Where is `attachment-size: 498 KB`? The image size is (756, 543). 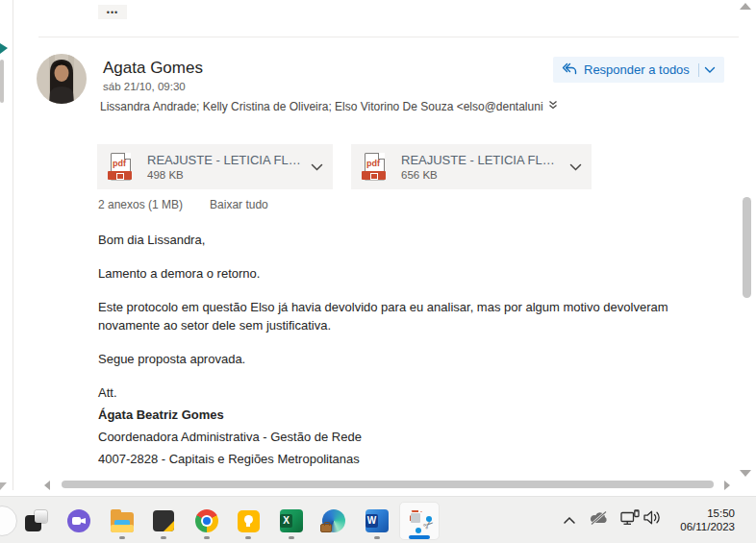 attachment-size: 498 KB is located at coordinates (224, 175).